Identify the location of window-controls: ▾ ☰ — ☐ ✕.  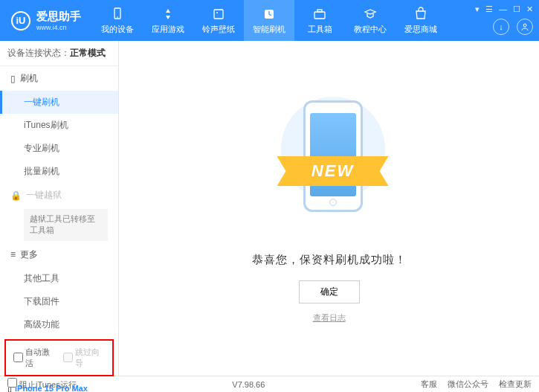
(504, 9).